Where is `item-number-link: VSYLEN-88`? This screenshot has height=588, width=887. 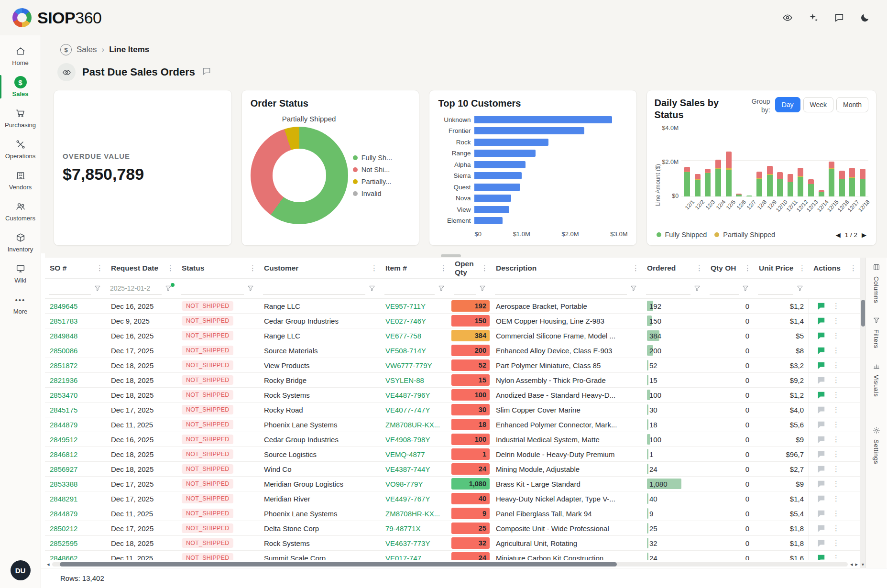
item-number-link: VSYLEN-88 is located at coordinates (405, 381).